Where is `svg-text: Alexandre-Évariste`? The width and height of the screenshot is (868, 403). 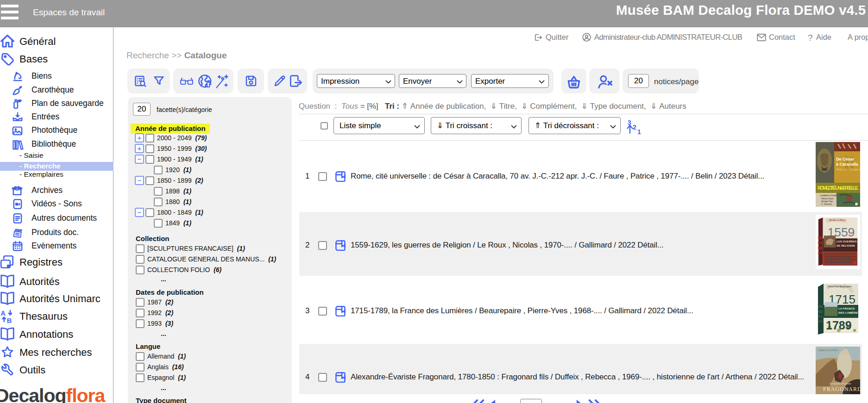 svg-text: Alexandre-Évariste is located at coordinates (840, 383).